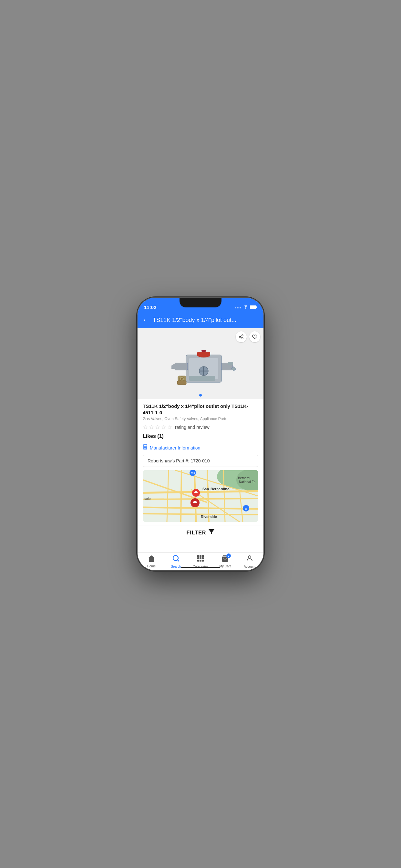 The image size is (401, 868). Describe the element at coordinates (201, 303) in the screenshot. I see `notch` at that location.